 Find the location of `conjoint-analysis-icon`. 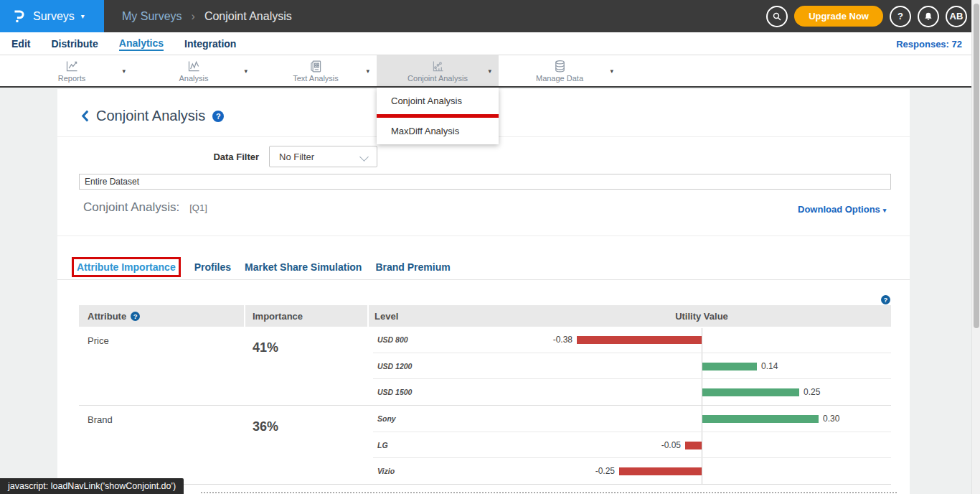

conjoint-analysis-icon is located at coordinates (438, 66).